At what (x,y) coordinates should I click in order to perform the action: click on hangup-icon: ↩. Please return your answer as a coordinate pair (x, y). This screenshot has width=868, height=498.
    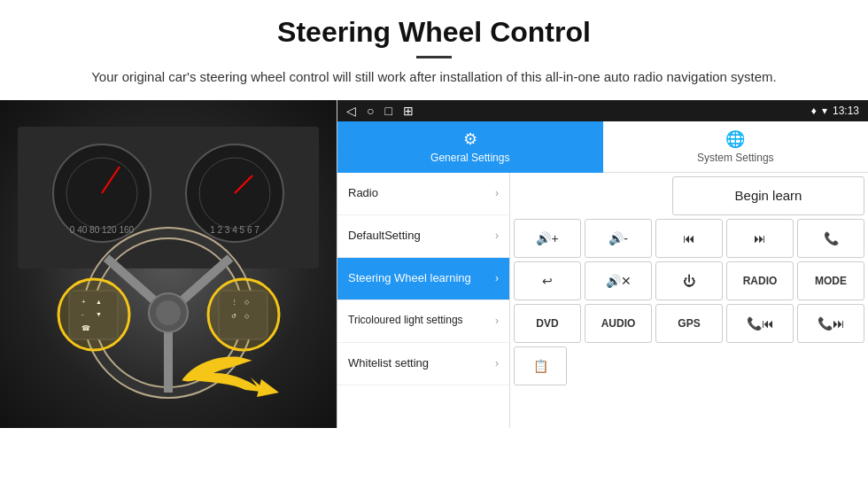
    Looking at the image, I should click on (547, 281).